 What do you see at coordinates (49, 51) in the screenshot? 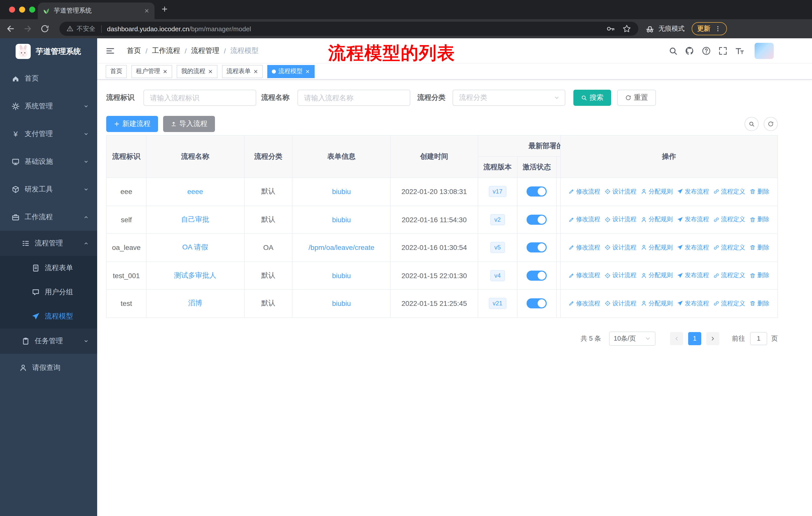
I see `app-logo: 芋道管理系统` at bounding box center [49, 51].